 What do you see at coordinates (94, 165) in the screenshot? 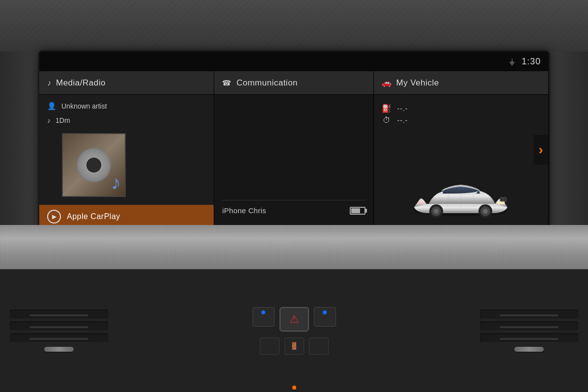
I see `album-art-inner: ♪` at bounding box center [94, 165].